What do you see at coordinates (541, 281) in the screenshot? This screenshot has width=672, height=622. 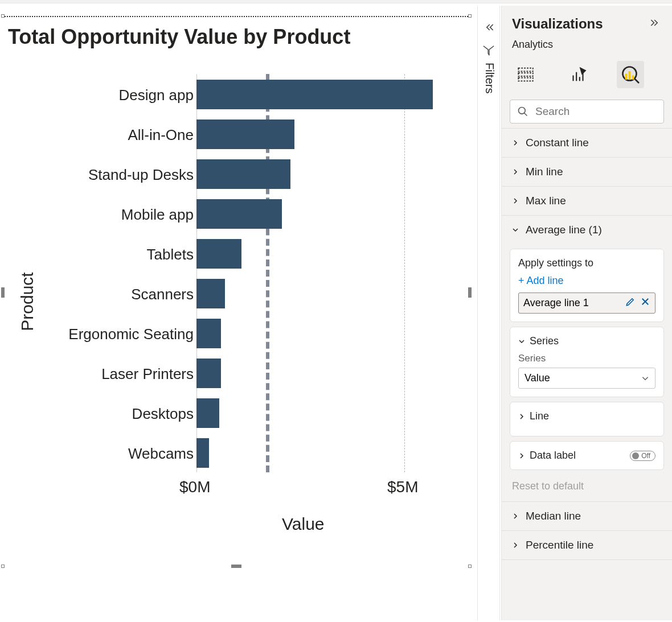 I see `add-line-button: + Add line` at bounding box center [541, 281].